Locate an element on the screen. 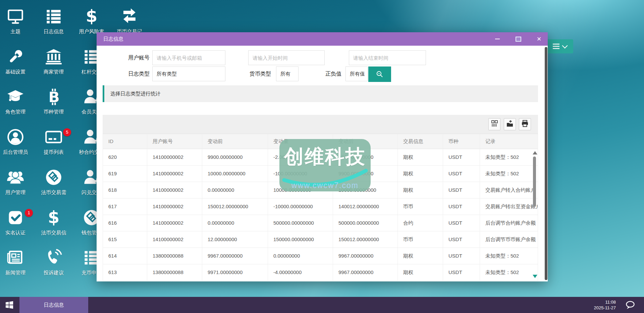 This screenshot has height=313, width=644. user-mgmt-icon is located at coordinates (17, 177).